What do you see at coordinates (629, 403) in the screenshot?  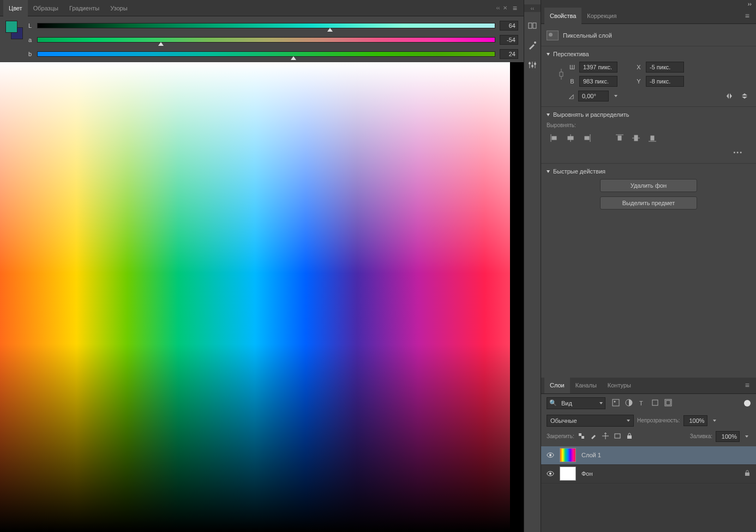 I see `filter-adjustment-icon` at bounding box center [629, 403].